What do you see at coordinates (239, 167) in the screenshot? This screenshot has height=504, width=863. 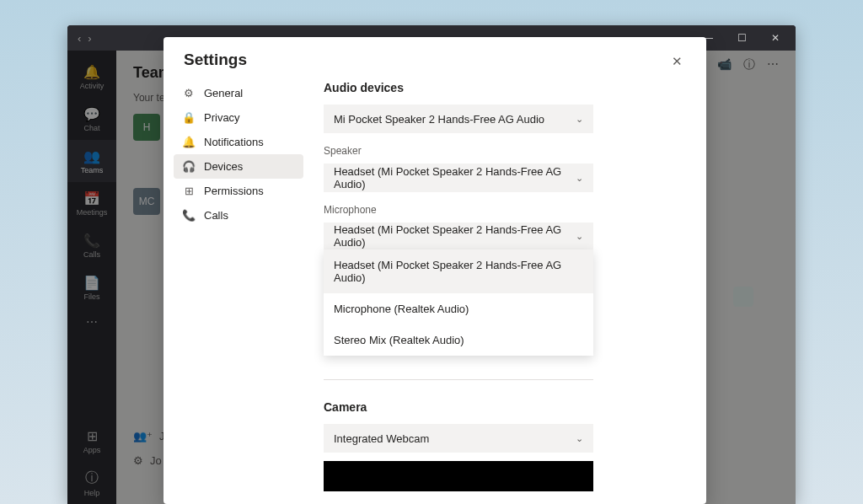 I see `nav-item-devices: 🎧Devices` at bounding box center [239, 167].